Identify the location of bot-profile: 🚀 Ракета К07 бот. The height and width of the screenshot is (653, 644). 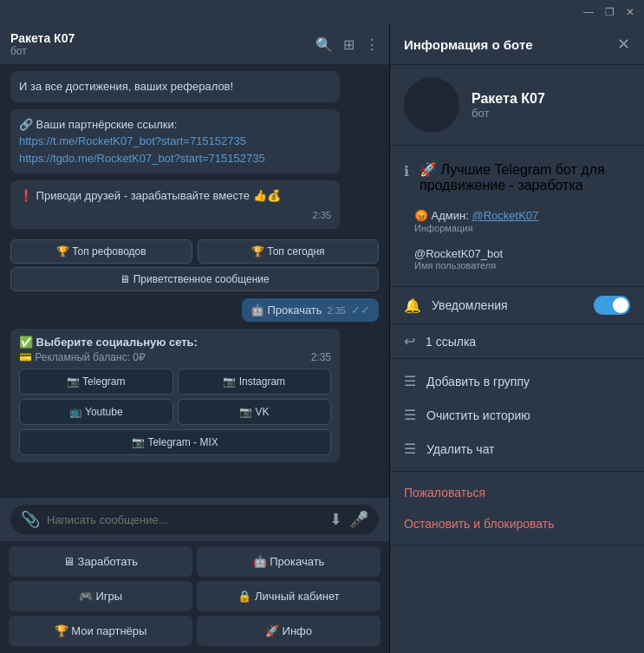
(517, 106).